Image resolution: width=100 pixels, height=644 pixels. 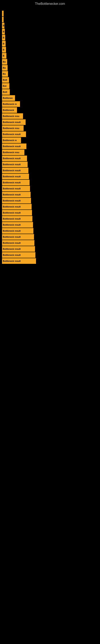 I want to click on bar-item: Bottleneck re, so click(x=11, y=104).